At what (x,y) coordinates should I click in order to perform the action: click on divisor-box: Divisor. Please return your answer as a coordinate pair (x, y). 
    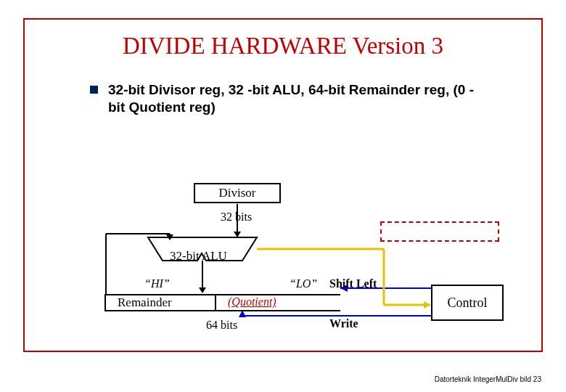
    Looking at the image, I should click on (237, 193).